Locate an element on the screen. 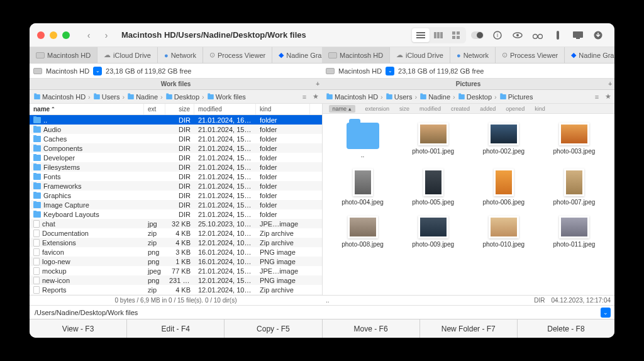 The image size is (644, 361). grid-item: photo-008.jpeg is located at coordinates (363, 231).